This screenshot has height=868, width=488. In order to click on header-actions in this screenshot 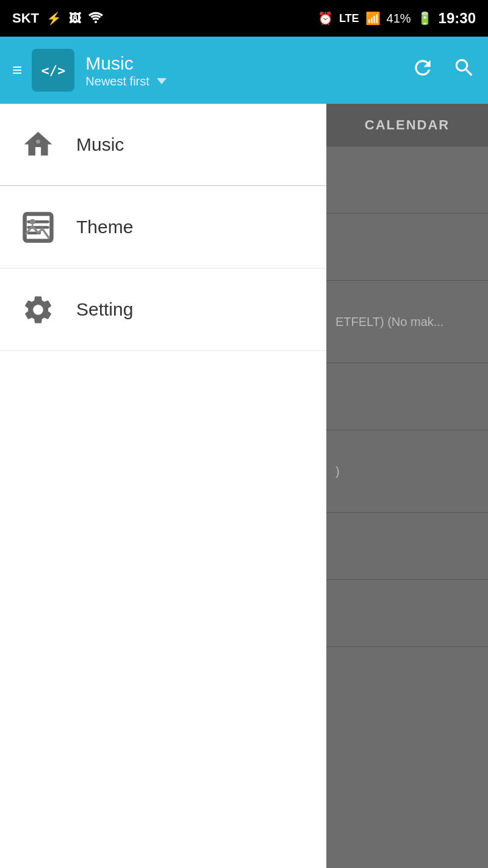, I will do `click(443, 70)`.